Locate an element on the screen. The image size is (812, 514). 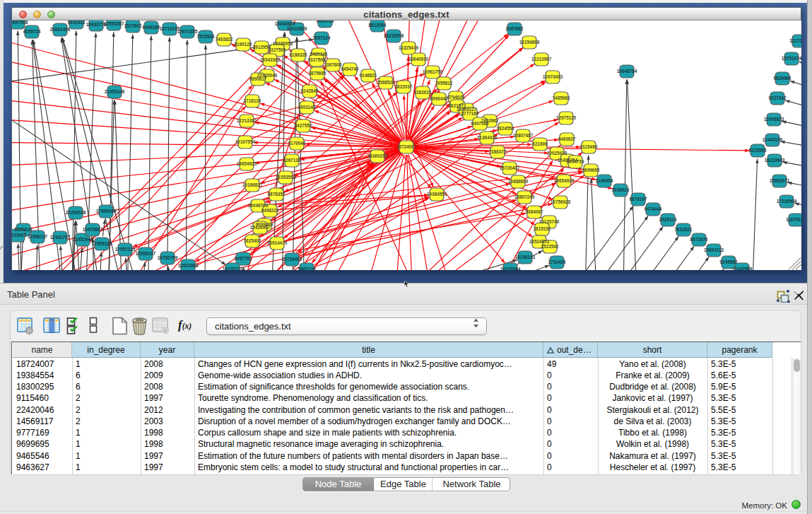
node-label: 18300295 is located at coordinates (377, 156).